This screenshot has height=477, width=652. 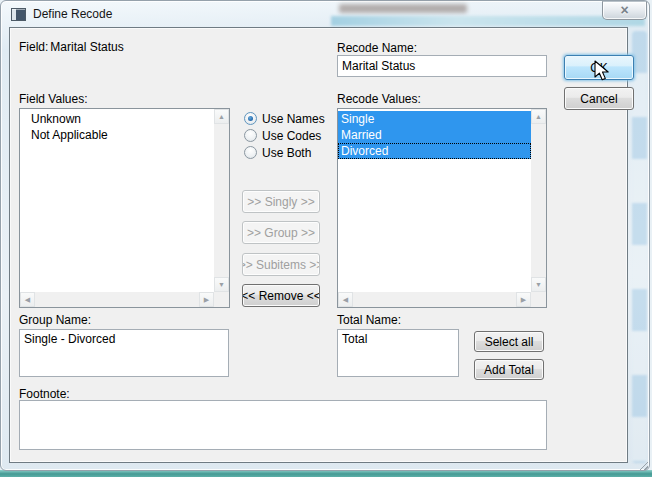 What do you see at coordinates (403, 8) in the screenshot?
I see `background-blur-text` at bounding box center [403, 8].